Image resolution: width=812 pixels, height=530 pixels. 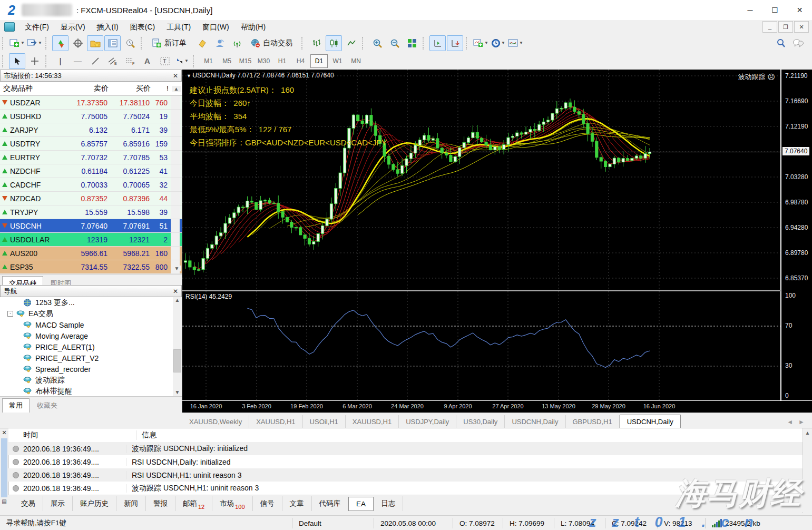 What do you see at coordinates (91, 130) in the screenshot?
I see `market-row-zarjpy: ZARJPY6.1326.17139` at bounding box center [91, 130].